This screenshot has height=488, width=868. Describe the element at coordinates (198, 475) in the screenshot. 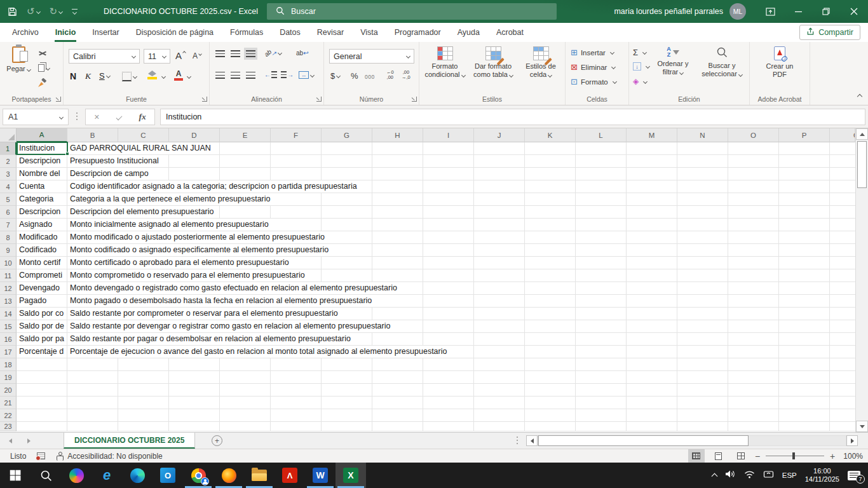

I see `taskbar-chrome-icon` at that location.